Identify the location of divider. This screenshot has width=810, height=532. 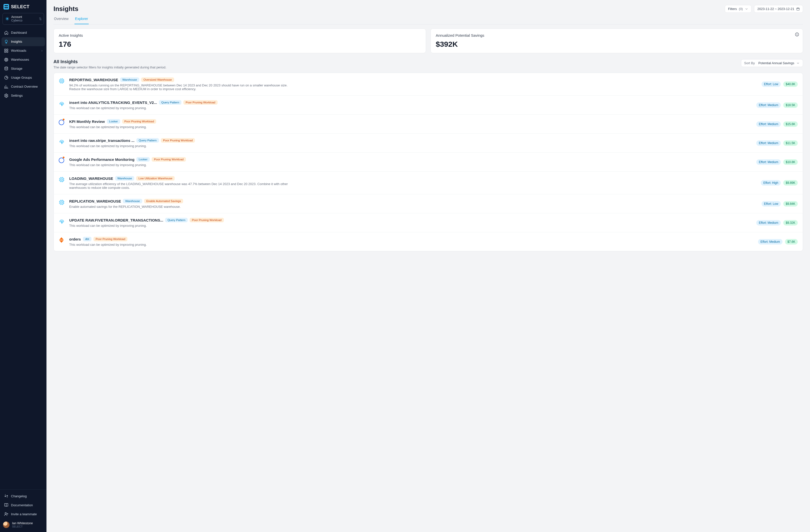
(23, 489).